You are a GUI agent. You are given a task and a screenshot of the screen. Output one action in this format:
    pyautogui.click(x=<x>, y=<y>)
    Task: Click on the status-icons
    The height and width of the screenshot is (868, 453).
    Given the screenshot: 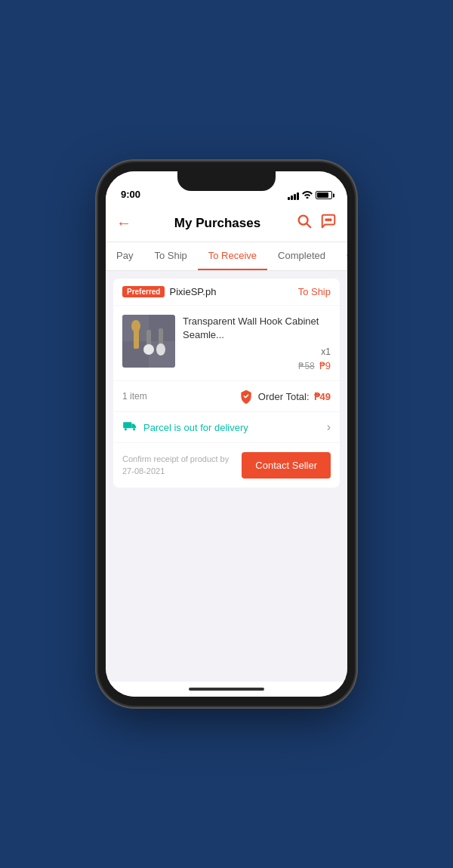 What is the action you would take?
    pyautogui.click(x=310, y=195)
    